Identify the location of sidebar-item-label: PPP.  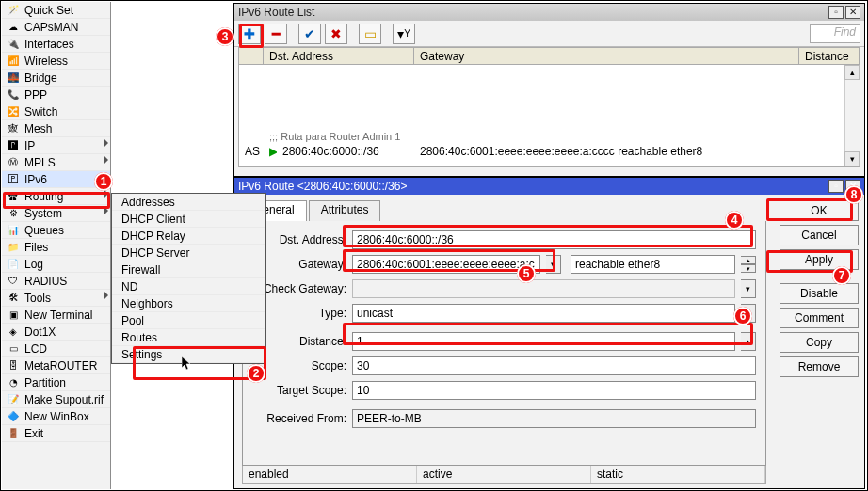
(36, 95).